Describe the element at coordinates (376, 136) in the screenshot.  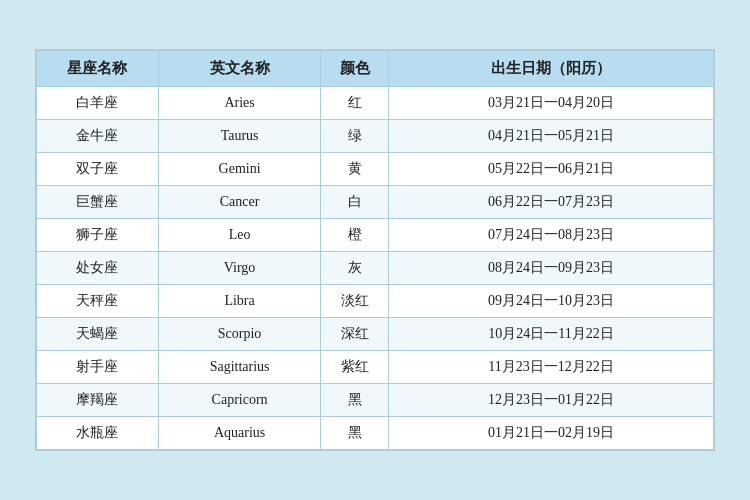
I see `table-row: 金牛座Taurus绿04月21日一05月21日` at that location.